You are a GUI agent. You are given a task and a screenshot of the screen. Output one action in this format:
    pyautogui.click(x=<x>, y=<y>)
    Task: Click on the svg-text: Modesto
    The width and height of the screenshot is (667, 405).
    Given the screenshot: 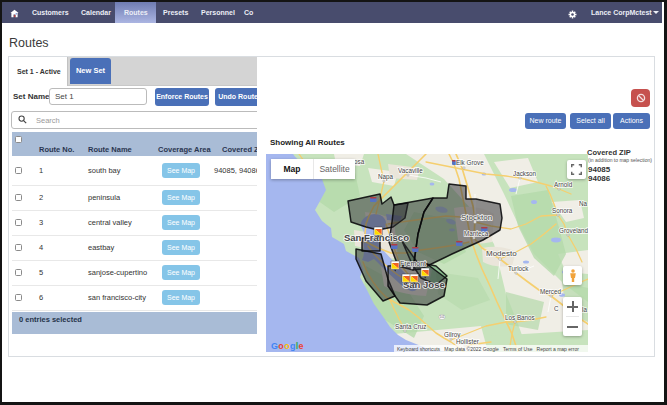 What is the action you would take?
    pyautogui.click(x=502, y=254)
    